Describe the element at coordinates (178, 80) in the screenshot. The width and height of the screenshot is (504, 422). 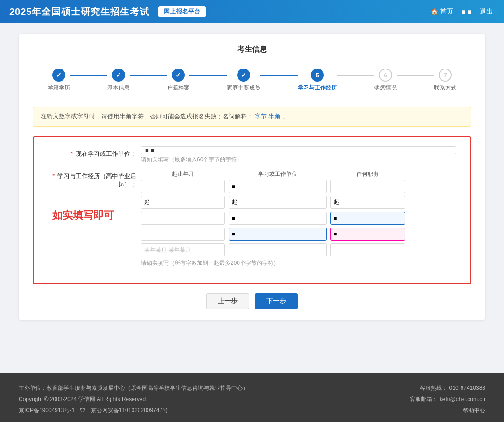
I see `step-3: 户籍档案` at that location.